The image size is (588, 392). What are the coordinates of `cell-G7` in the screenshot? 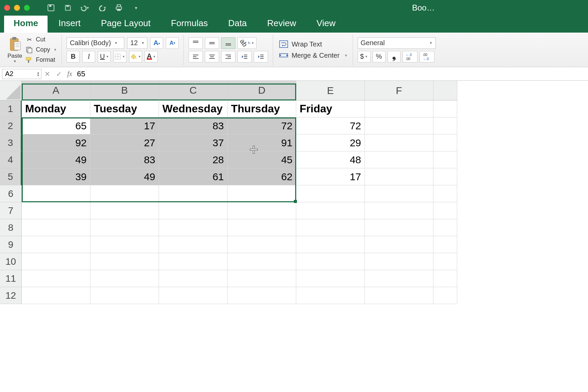 It's located at (445, 211).